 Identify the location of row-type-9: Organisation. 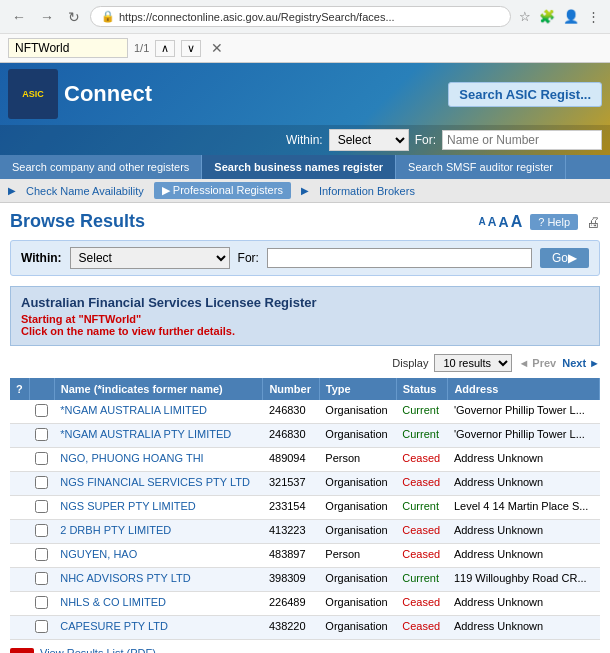
(358, 628).